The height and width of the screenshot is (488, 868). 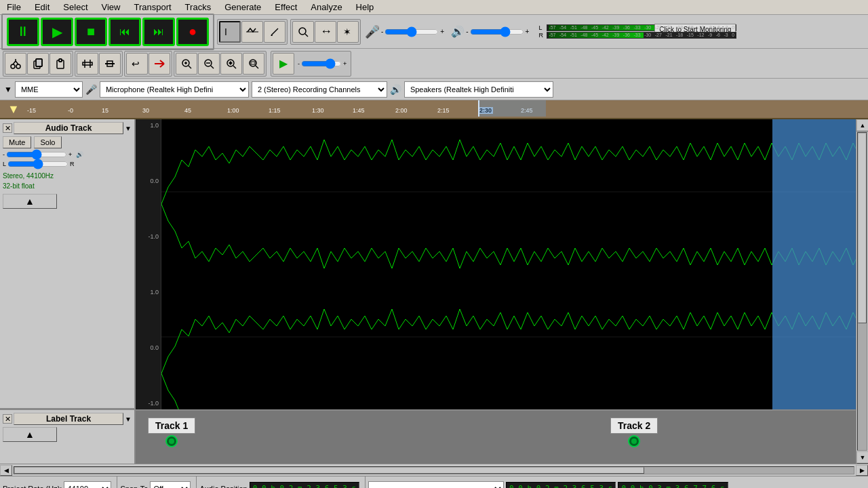 I want to click on stop-button: ■, so click(x=91, y=32).